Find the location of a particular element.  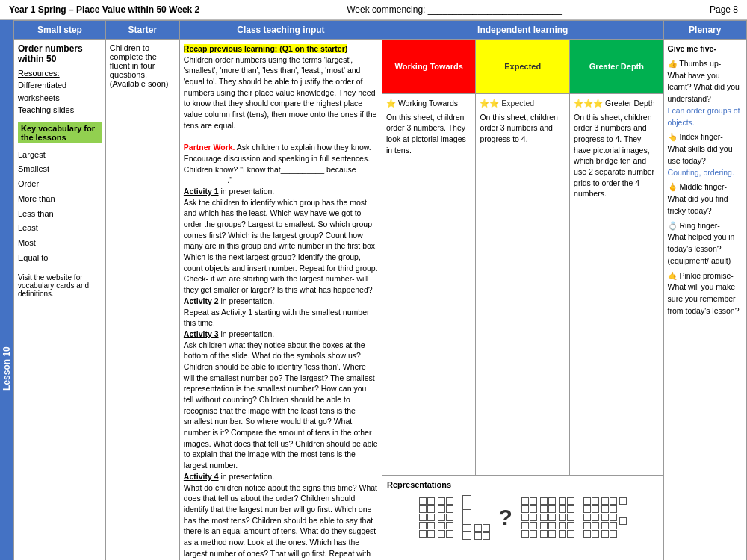

header: Year 1 Spring – Place Value within 50 We… is located at coordinates (374, 10).